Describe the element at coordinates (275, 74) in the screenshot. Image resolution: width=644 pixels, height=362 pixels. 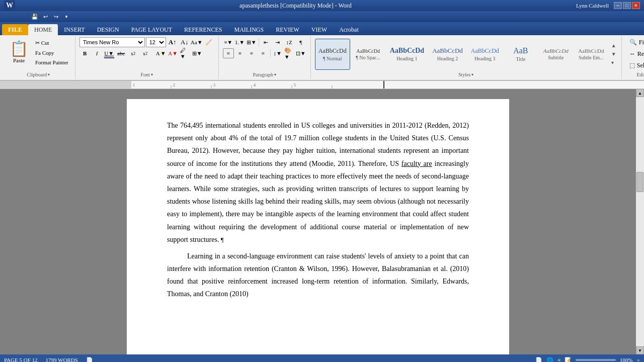
I see `paragraph-expand: ▾` at that location.